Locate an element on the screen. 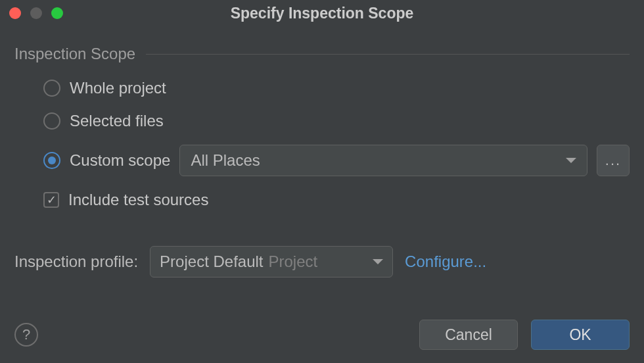 The width and height of the screenshot is (644, 363). radio-custom-scope-label: Custom scope is located at coordinates (120, 160).